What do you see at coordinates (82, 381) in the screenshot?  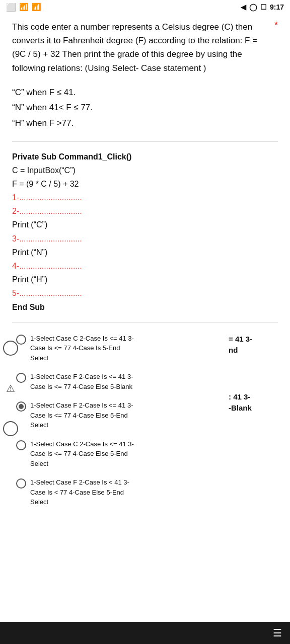 I see `option-text-2: 1-Select Case F 2-Case Is <= 41 3-Case I…` at bounding box center [82, 381].